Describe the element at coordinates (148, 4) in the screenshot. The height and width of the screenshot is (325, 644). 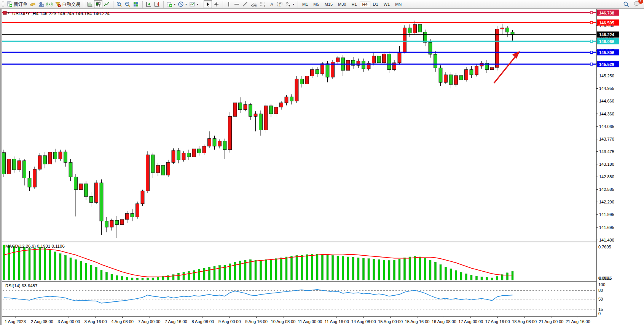
I see `auto-scroll-button` at that location.